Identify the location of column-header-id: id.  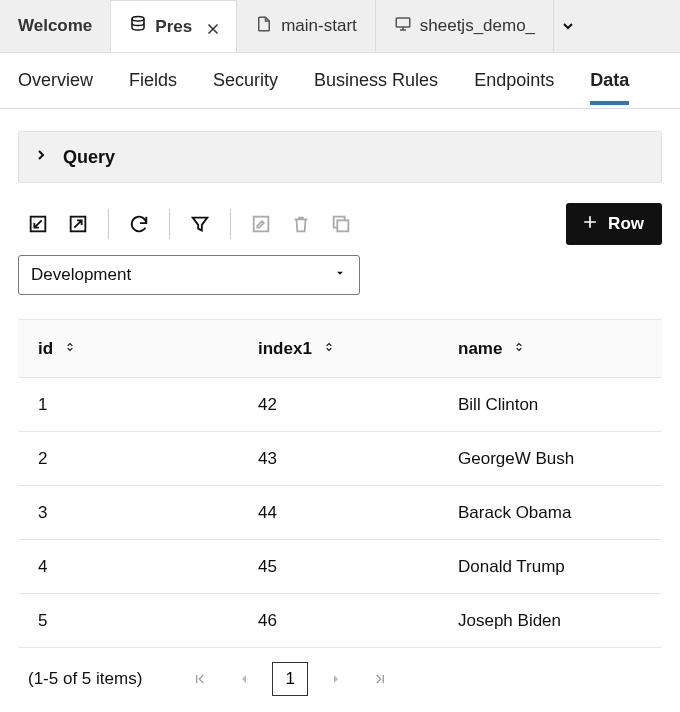
(148, 349).